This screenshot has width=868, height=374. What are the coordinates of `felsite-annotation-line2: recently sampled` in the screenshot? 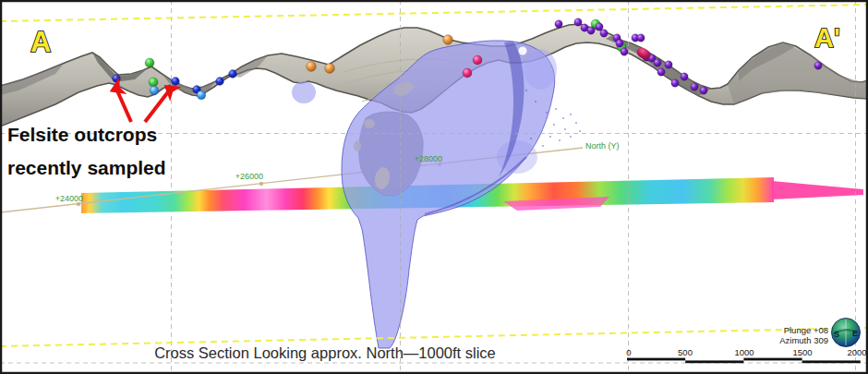 It's located at (87, 168).